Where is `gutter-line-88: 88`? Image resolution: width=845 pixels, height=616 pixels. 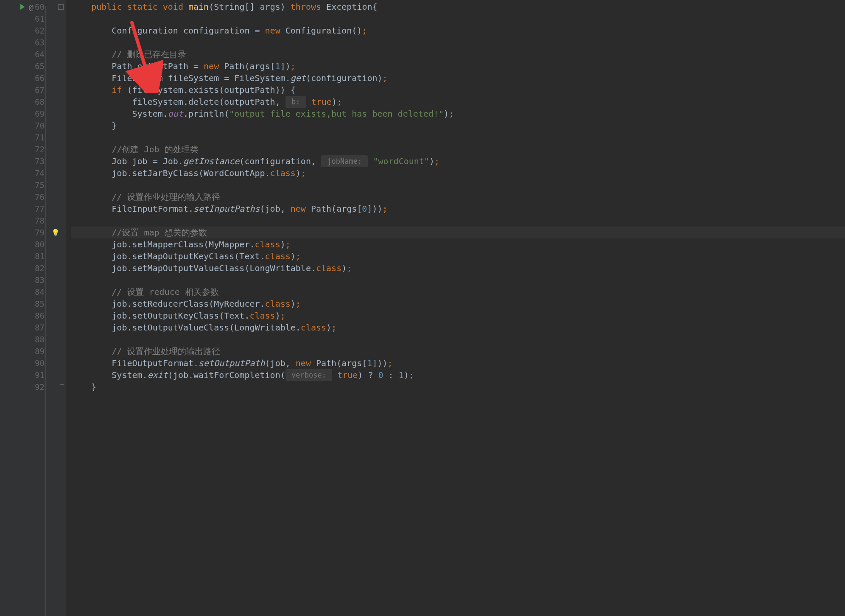 gutter-line-88: 88 is located at coordinates (33, 339).